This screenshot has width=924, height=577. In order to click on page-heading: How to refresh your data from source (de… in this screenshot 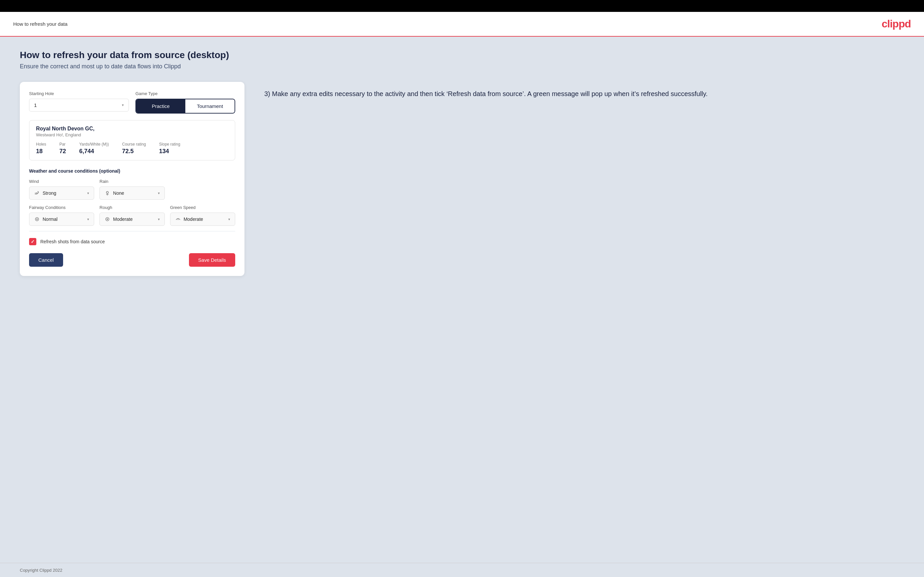, I will do `click(462, 55)`.